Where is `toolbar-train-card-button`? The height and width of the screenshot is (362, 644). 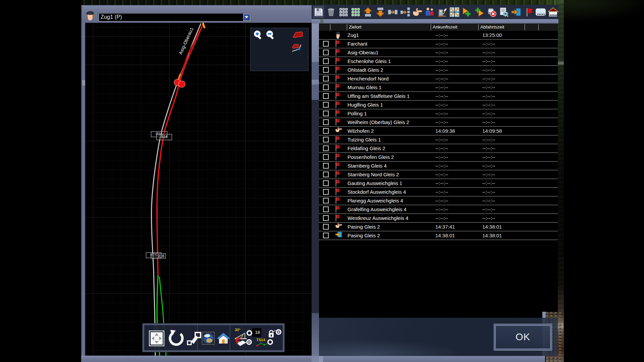 toolbar-train-card-button is located at coordinates (541, 12).